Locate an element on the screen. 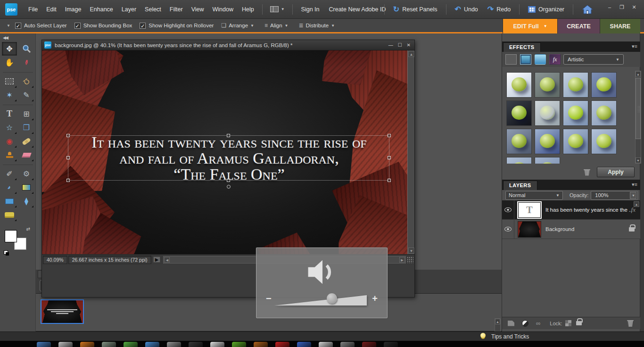 The height and width of the screenshot is (347, 644). foreground-color-swatch is located at coordinates (11, 236).